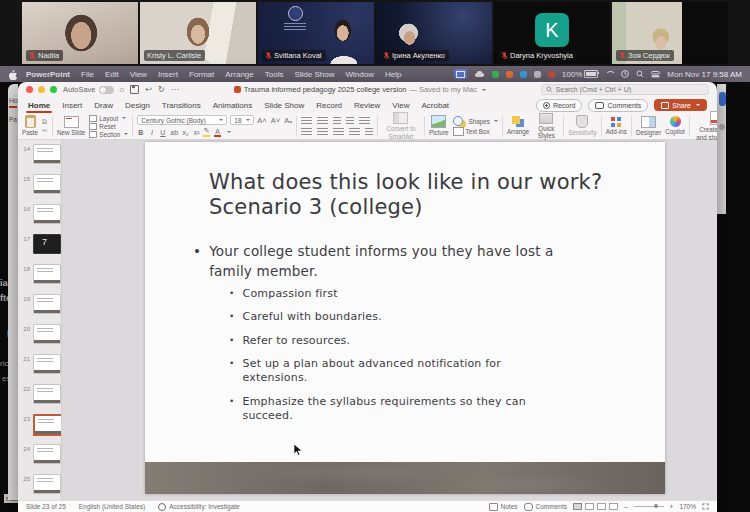 Image resolution: width=750 pixels, height=512 pixels. What do you see at coordinates (42, 90) in the screenshot?
I see `minimize-window-button` at bounding box center [42, 90].